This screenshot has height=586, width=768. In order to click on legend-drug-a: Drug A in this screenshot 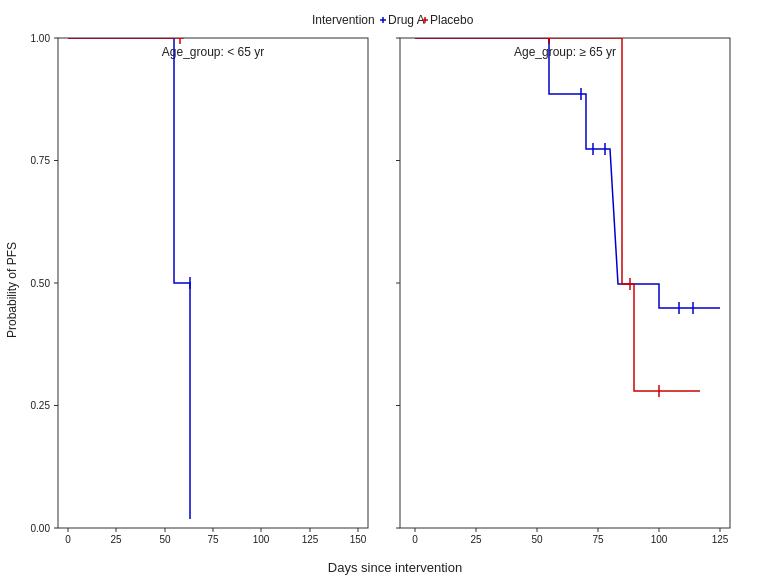, I will do `click(406, 20)`.